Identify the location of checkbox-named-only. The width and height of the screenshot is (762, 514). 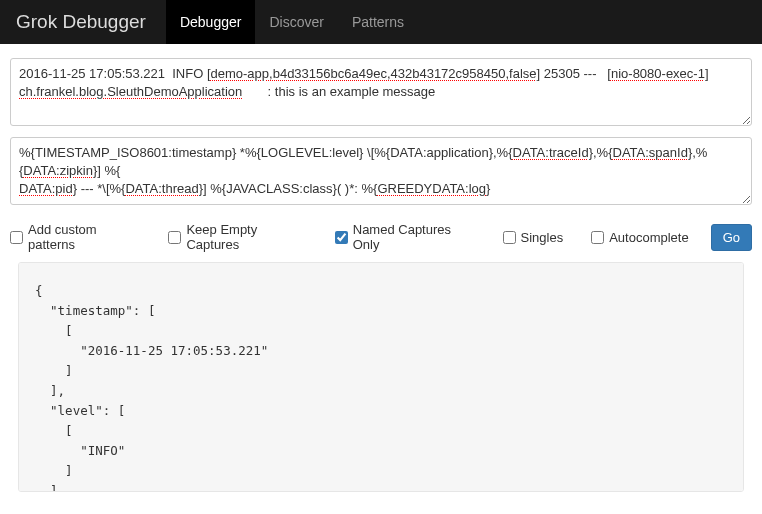
(342, 238).